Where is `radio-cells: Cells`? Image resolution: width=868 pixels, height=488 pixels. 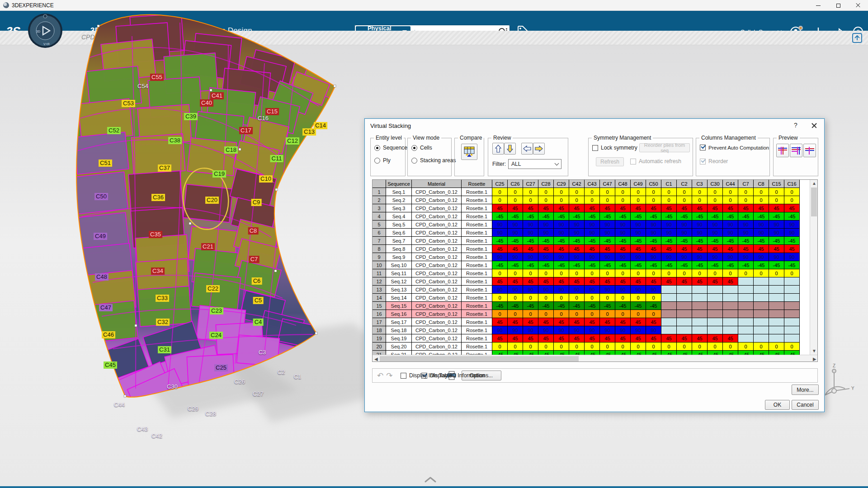
radio-cells: Cells is located at coordinates (422, 148).